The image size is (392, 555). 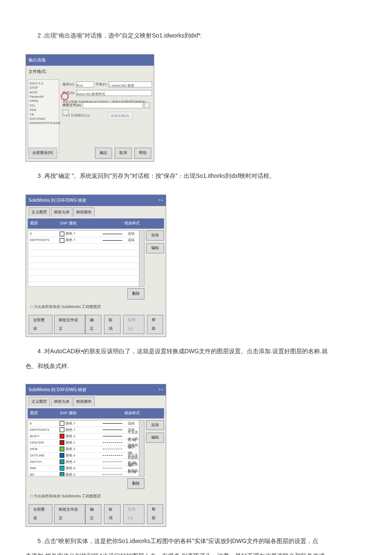 What do you see at coordinates (76, 116) in the screenshot?
I see `scale-checkbox: □ 1:1 比例输出(O)` at bounding box center [76, 116].